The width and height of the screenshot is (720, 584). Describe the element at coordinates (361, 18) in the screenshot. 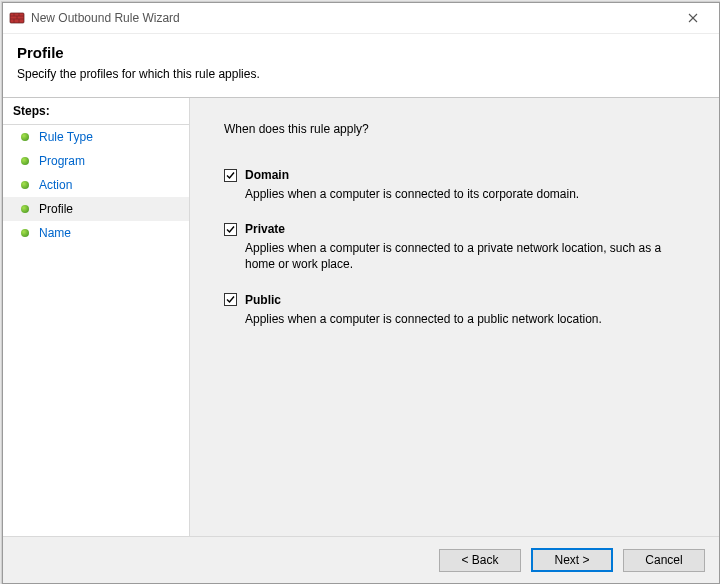

I see `titlebar: New Outbound Rule Wizard` at that location.